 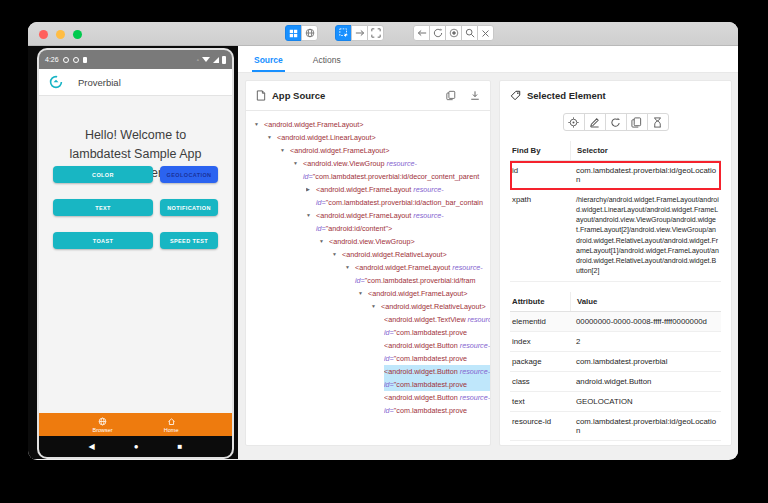 What do you see at coordinates (616, 302) in the screenshot?
I see `attributes-header-row: Attribute Value` at bounding box center [616, 302].